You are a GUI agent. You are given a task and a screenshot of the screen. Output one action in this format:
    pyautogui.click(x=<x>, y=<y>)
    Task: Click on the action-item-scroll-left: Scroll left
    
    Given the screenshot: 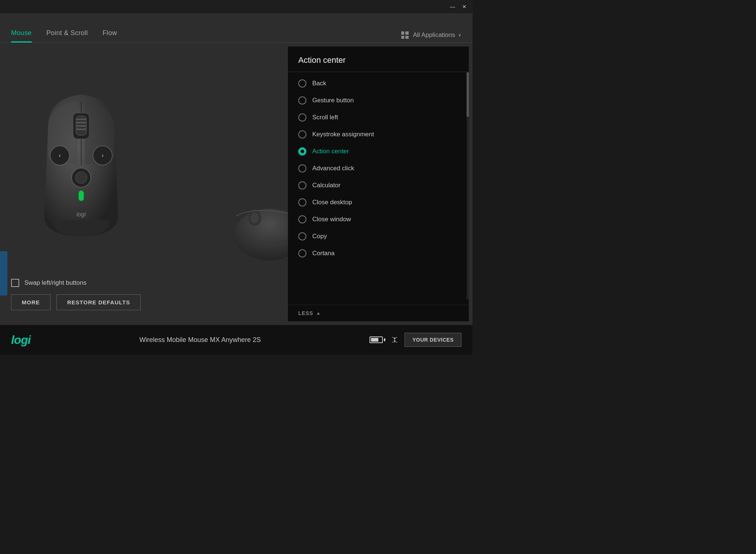 What is the action you would take?
    pyautogui.click(x=378, y=117)
    